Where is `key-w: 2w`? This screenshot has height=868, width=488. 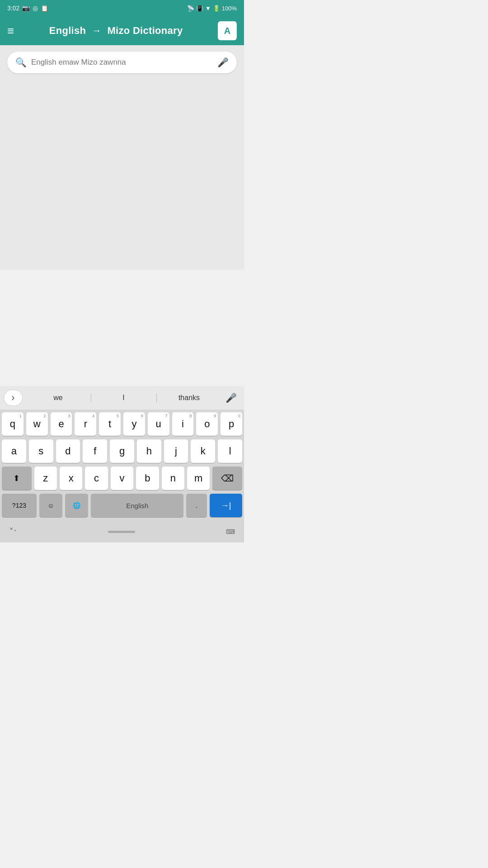
key-w: 2w is located at coordinates (37, 424).